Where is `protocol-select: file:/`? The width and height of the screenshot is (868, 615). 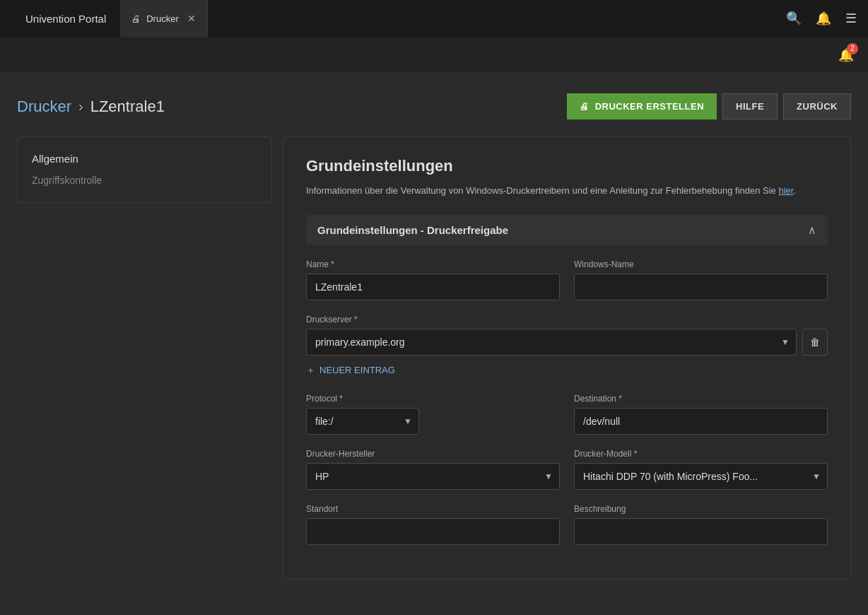 protocol-select: file:/ is located at coordinates (363, 421).